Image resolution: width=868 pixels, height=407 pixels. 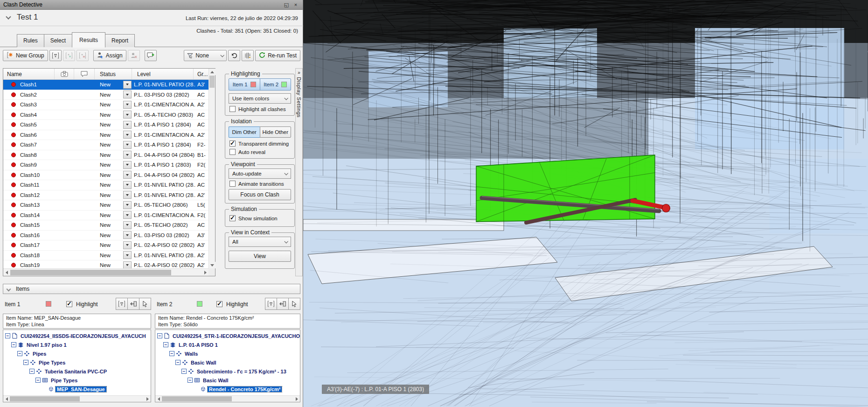 I want to click on table-row: Clash1NewL.P. 01-NIVEL PATIO (28...A3', so click(x=106, y=85).